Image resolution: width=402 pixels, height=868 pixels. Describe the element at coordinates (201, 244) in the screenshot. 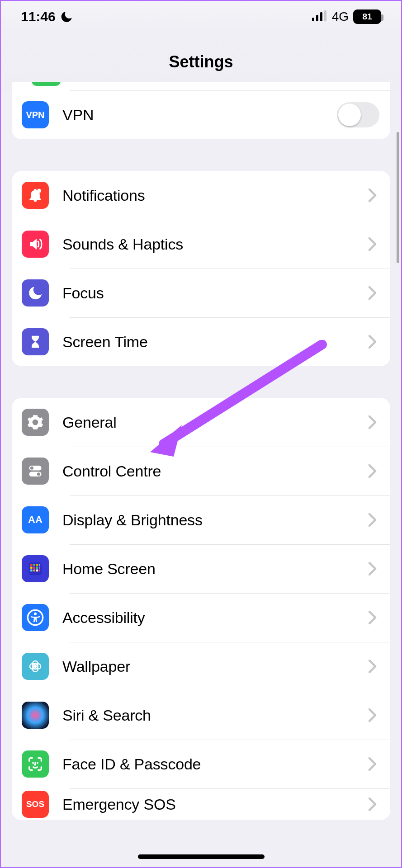

I see `row-sounds: Sounds & Haptics` at that location.